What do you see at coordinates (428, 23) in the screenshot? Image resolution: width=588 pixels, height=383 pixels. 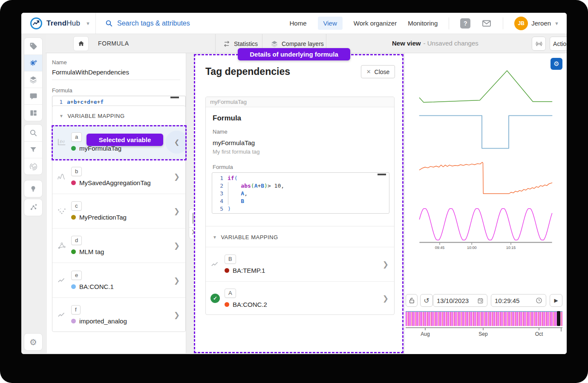 I see `main-nav: Home View Work organizer Monitoring ? JB…` at bounding box center [428, 23].